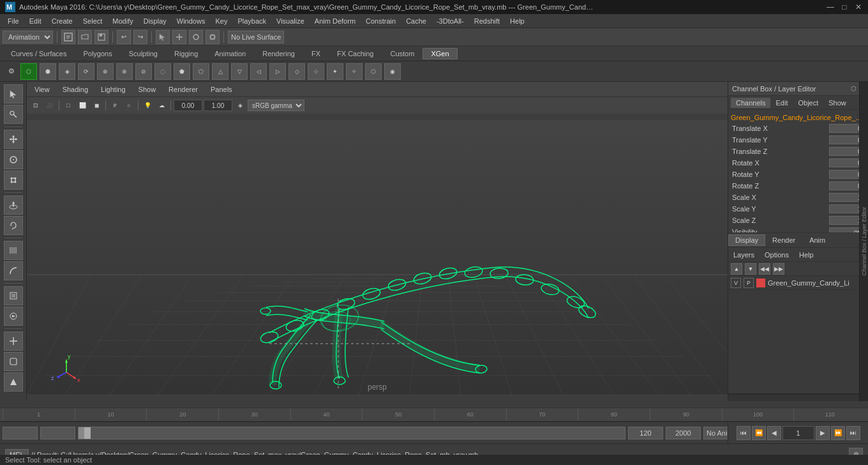 This screenshot has width=868, height=465. I want to click on viewport-menu-renderer: Renderer, so click(183, 89).